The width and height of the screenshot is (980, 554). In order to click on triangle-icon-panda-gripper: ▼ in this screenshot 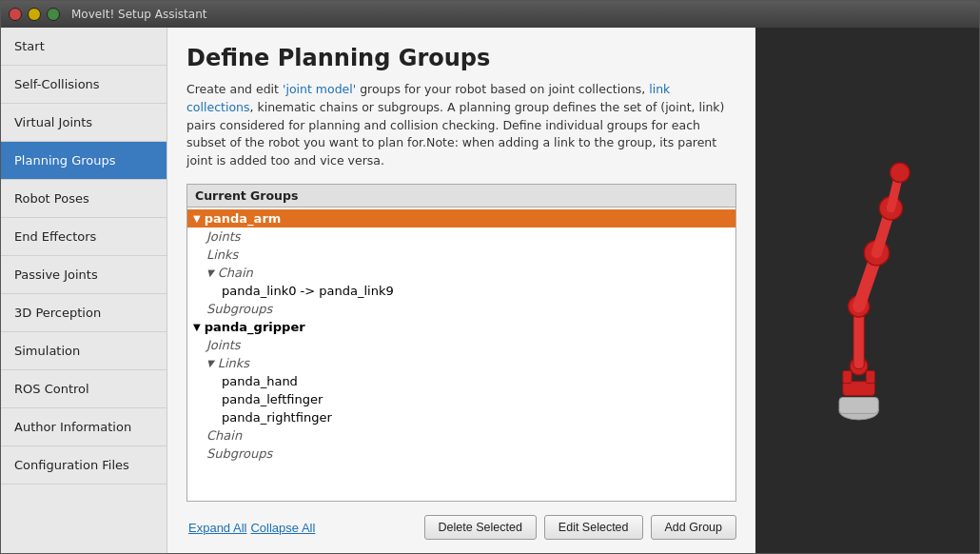, I will do `click(197, 327)`.